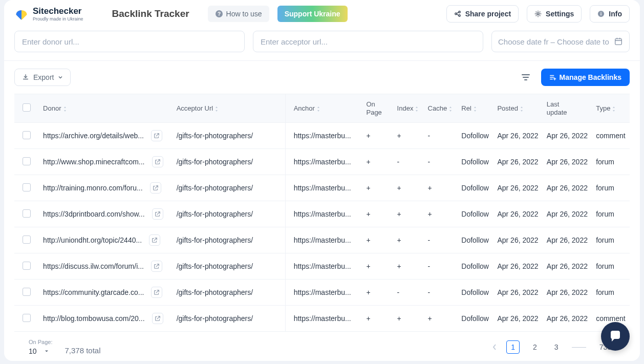  Describe the element at coordinates (58, 19) in the screenshot. I see `brand-tagline: Proudly made in Ukraine` at that location.